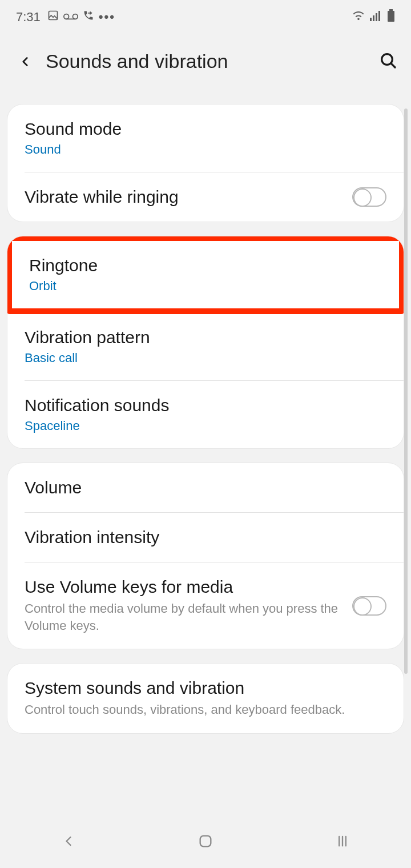 Image resolution: width=411 pixels, height=868 pixels. Describe the element at coordinates (88, 17) in the screenshot. I see `call-forward-icon` at that location.